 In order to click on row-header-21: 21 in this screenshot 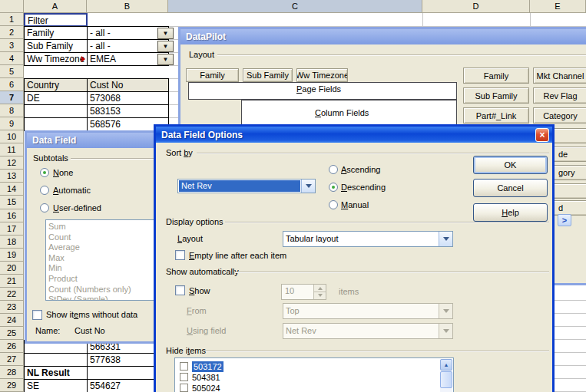, I will do `click(12, 281)`.